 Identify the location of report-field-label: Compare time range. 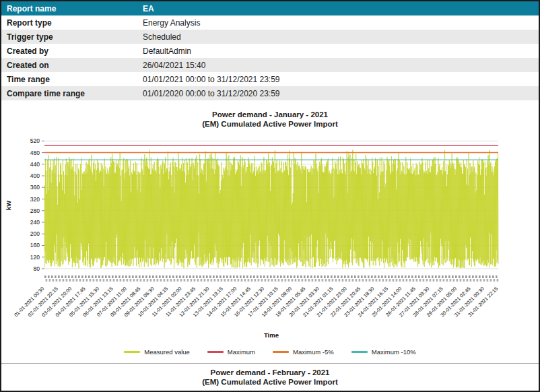
(69, 93).